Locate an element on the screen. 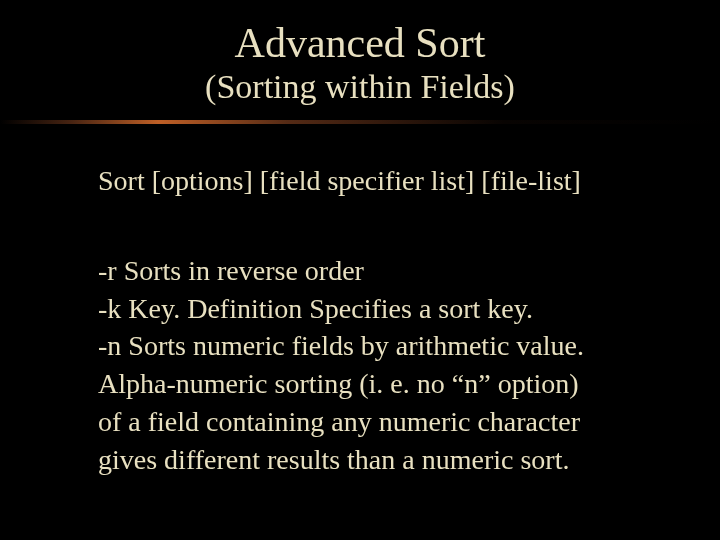  slide-title: Advanced Sort is located at coordinates (360, 43).